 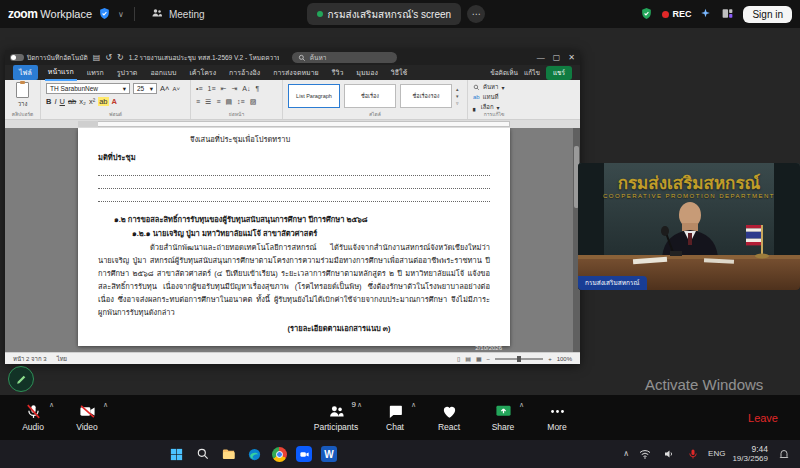 What do you see at coordinates (479, 358) in the screenshot?
I see `web-layout-icon: ▦` at bounding box center [479, 358].